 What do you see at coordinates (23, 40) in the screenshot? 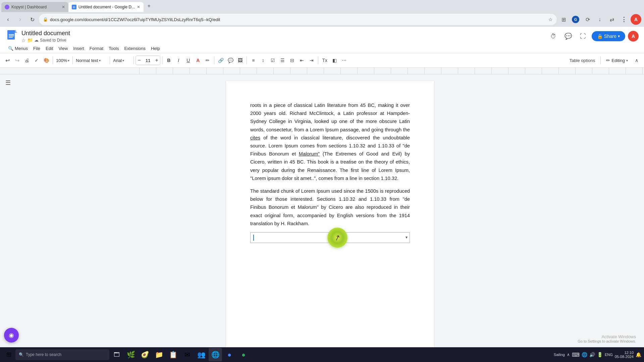
I see `star-icon: ☆` at bounding box center [23, 40].